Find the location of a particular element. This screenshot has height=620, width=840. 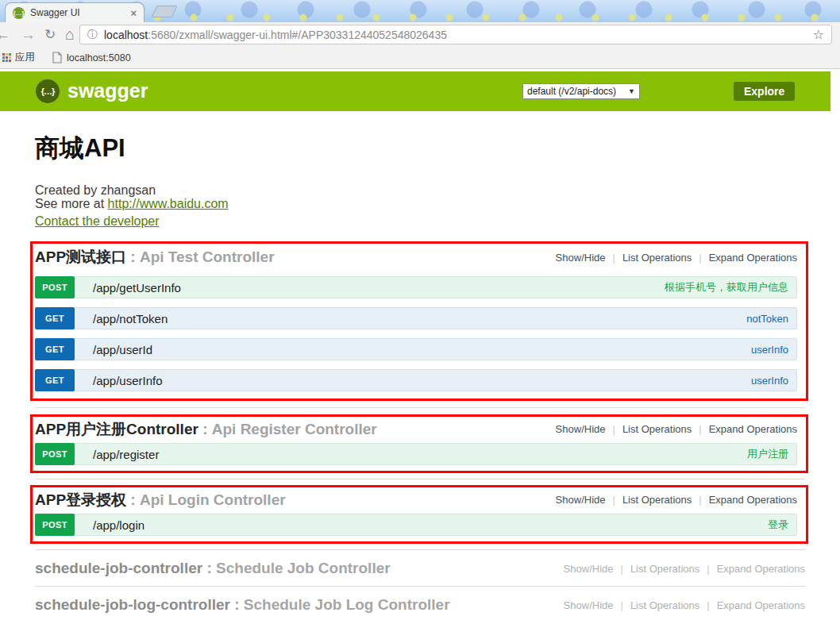

endpoint-path-link: /app/getUserInfo is located at coordinates (137, 287).